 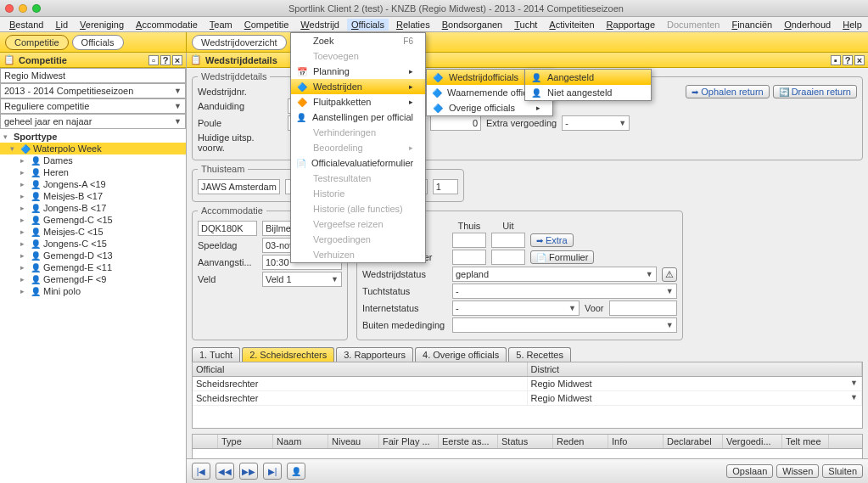 What do you see at coordinates (9, 8) in the screenshot?
I see `close-icon` at bounding box center [9, 8].